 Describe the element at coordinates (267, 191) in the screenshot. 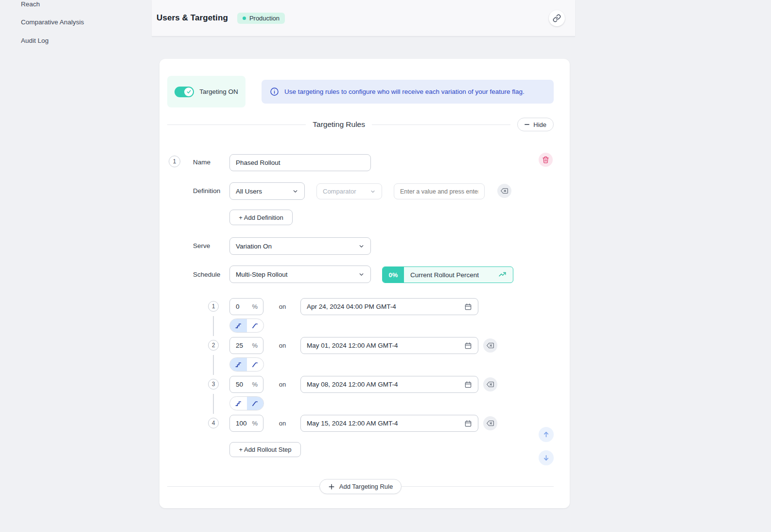

I see `definition-select: All Users` at that location.